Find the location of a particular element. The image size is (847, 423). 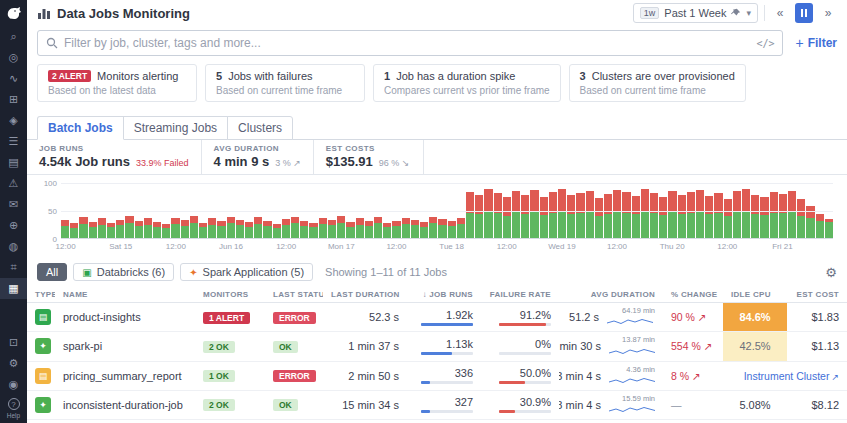

sidebar-item-search: ⌕ is located at coordinates (14, 36).